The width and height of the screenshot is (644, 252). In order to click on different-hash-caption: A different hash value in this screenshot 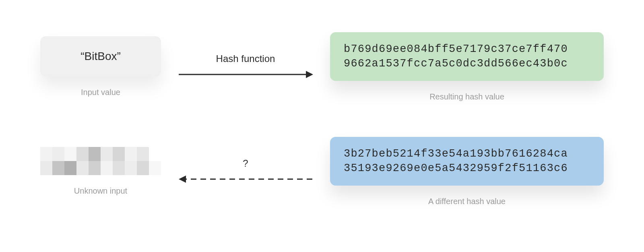, I will do `click(467, 201)`.